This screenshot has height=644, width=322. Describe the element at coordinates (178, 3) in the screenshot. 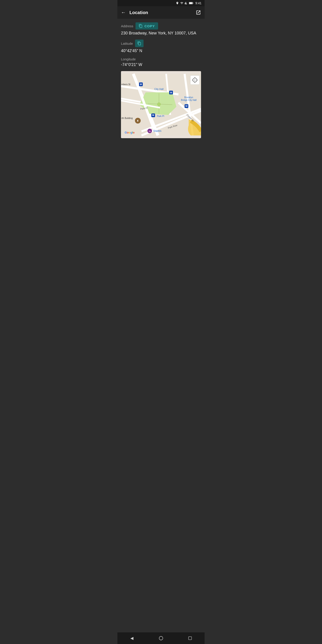

I see `location-icon` at that location.